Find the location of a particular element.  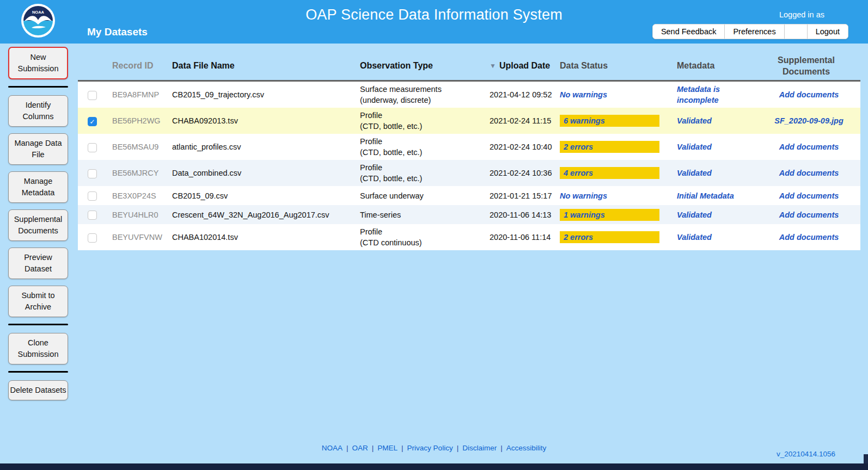

record-id: BE9A8FMNP is located at coordinates (139, 95).